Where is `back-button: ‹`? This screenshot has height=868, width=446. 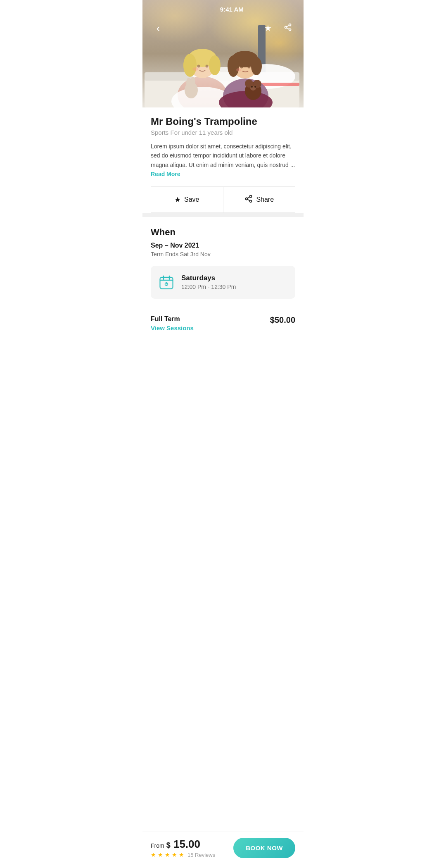 back-button: ‹ is located at coordinates (158, 28).